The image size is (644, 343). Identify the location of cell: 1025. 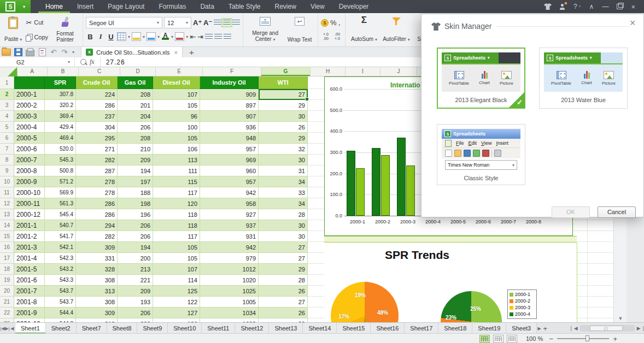
(230, 291).